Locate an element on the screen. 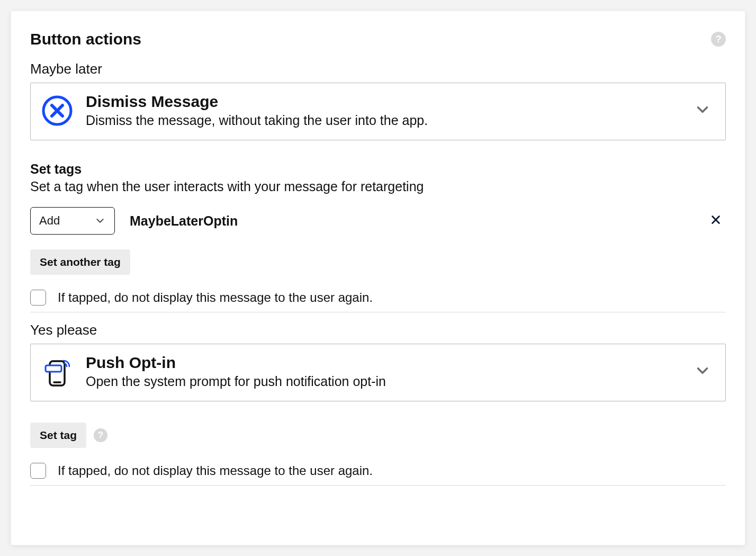 This screenshot has width=756, height=556. tag-operation-select: Add is located at coordinates (73, 221).